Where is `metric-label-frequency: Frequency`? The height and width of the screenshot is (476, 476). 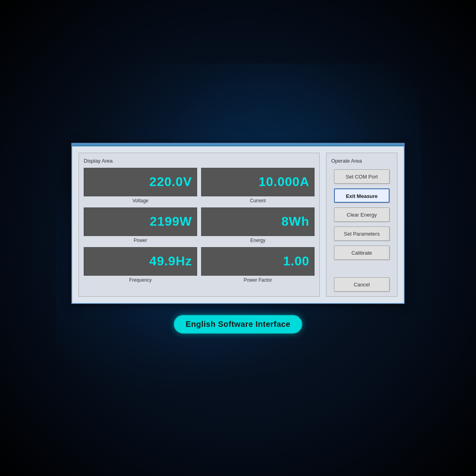
metric-label-frequency: Frequency is located at coordinates (140, 280).